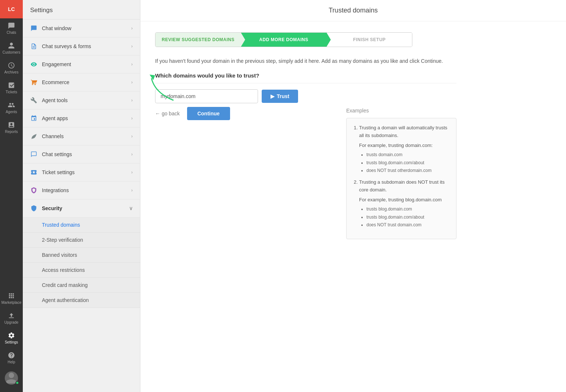 The height and width of the screenshot is (392, 566). What do you see at coordinates (369, 40) in the screenshot?
I see `wizard-step-finish: FINISH SETUP` at bounding box center [369, 40].